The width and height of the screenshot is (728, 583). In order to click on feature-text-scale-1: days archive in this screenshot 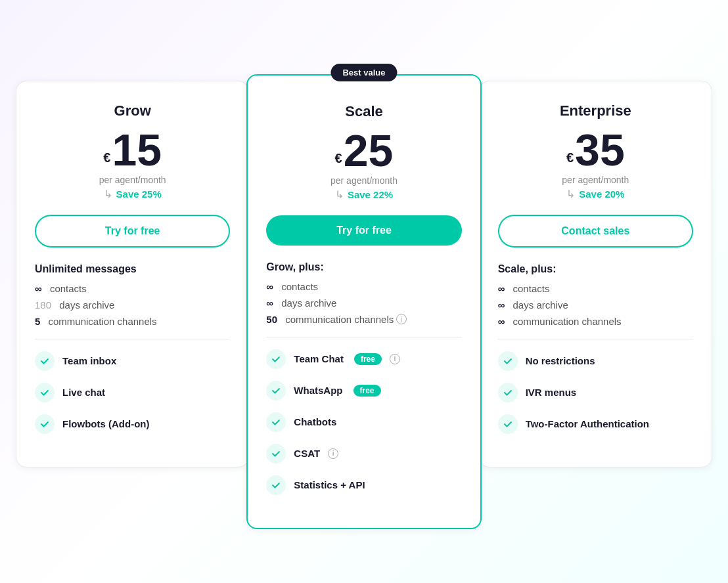, I will do `click(309, 303)`.